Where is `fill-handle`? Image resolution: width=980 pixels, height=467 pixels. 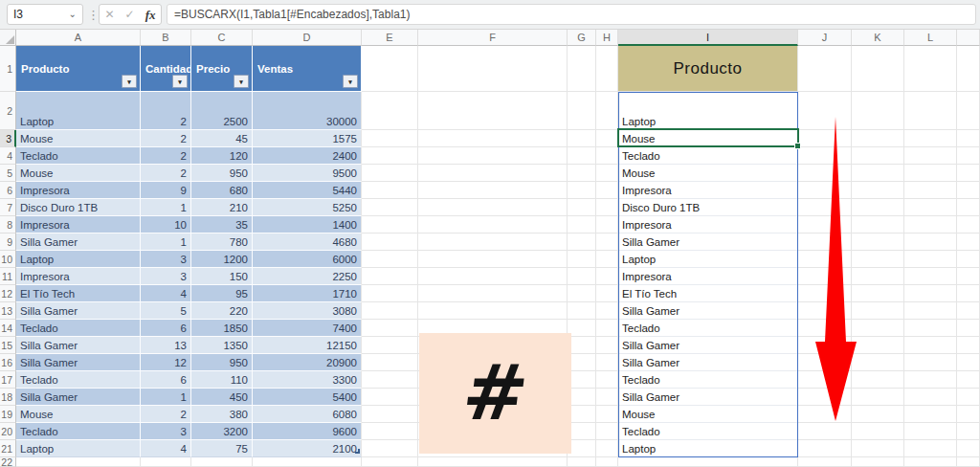
fill-handle is located at coordinates (798, 145).